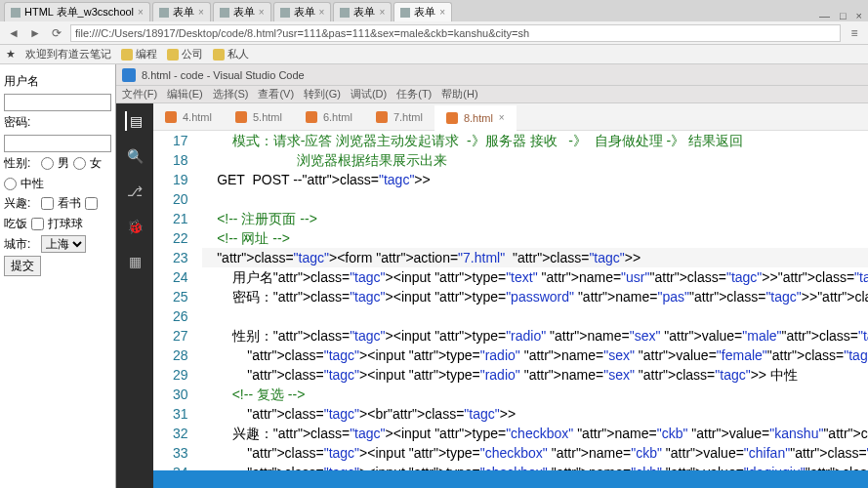 The width and height of the screenshot is (868, 488). What do you see at coordinates (492, 75) in the screenshot?
I see `vscode-title-bar: 8.html - code - Visual Studio Code` at bounding box center [492, 75].